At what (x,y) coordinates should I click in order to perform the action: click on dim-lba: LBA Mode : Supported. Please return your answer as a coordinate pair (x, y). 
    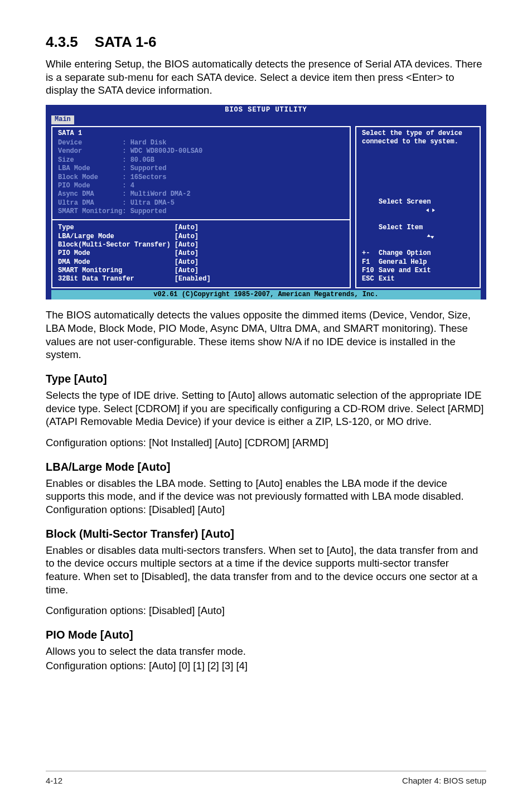
    Looking at the image, I should click on (201, 168).